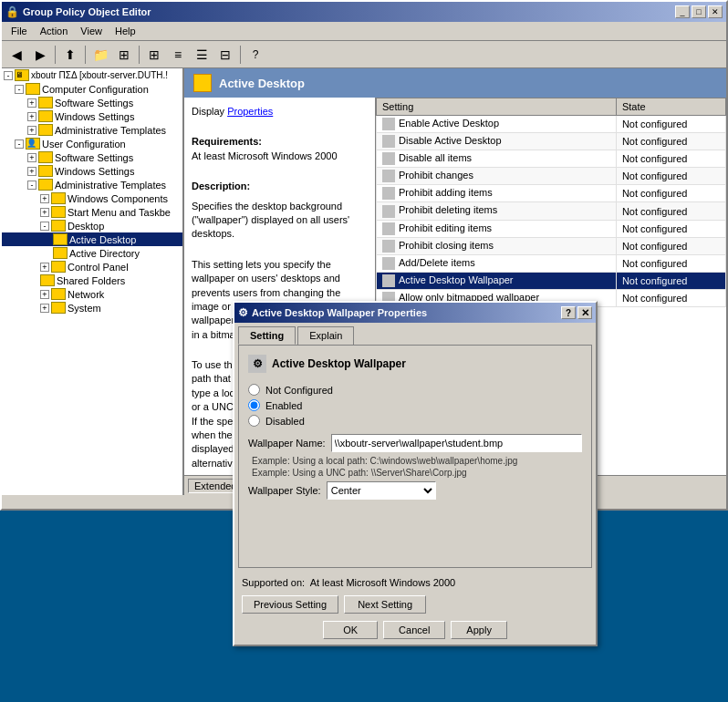  Describe the element at coordinates (254, 390) in the screenshot. I see `radio-not-configured-input` at that location.